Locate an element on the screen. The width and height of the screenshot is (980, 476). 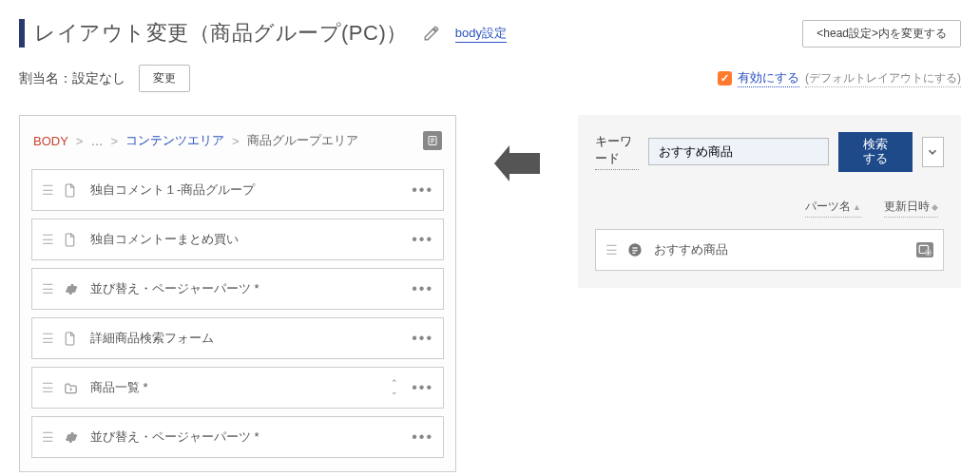
folder-icon is located at coordinates (72, 388).